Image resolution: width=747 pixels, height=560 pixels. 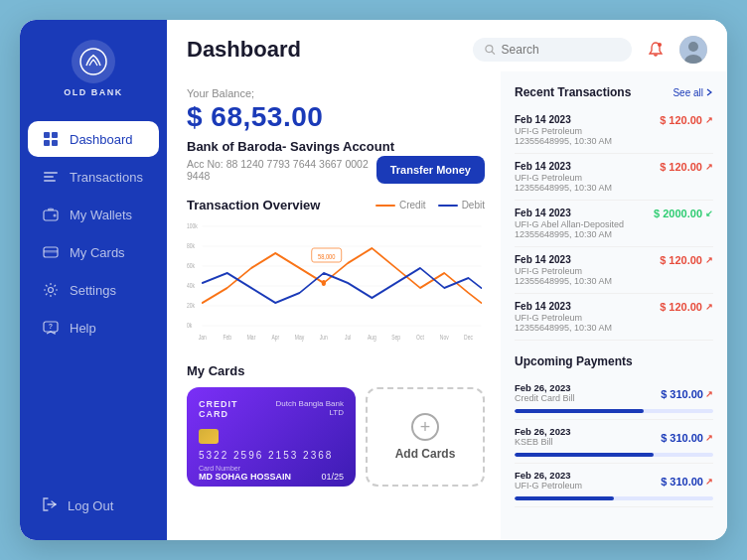 What do you see at coordinates (614, 394) in the screenshot?
I see `payment-row: Feb 26, 2023 Credit Card Bill $ 310.00 ↗` at bounding box center [614, 394].